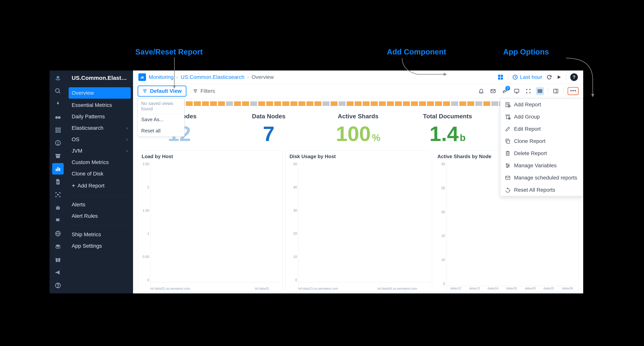 This screenshot has width=644, height=346. Describe the element at coordinates (100, 80) in the screenshot. I see `sidebar-title: US.Common.Elast…` at that location.